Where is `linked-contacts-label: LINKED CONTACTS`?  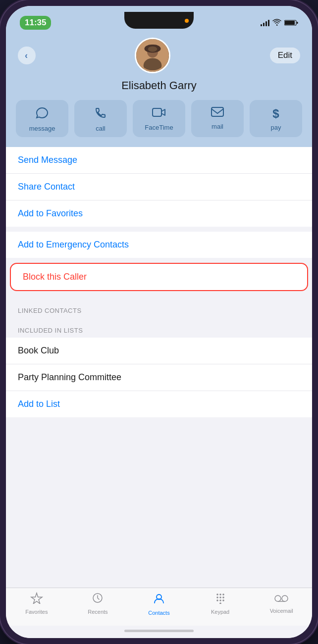
linked-contacts-label: LINKED CONTACTS is located at coordinates (50, 311).